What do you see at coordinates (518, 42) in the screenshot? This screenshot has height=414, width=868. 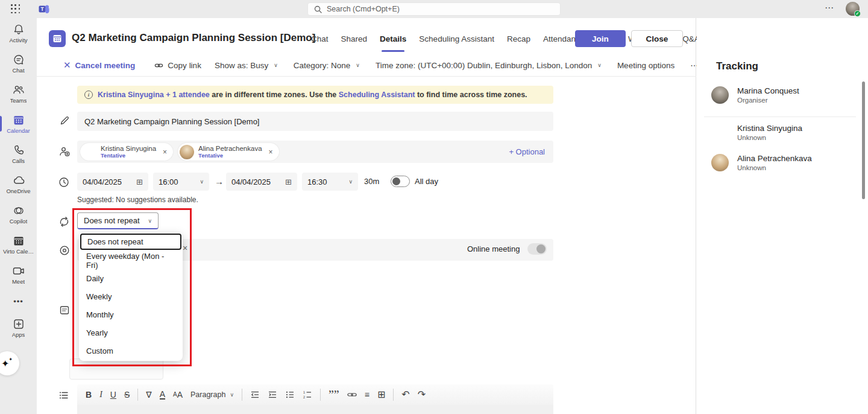 I see `tab-recap: Recap` at bounding box center [518, 42].